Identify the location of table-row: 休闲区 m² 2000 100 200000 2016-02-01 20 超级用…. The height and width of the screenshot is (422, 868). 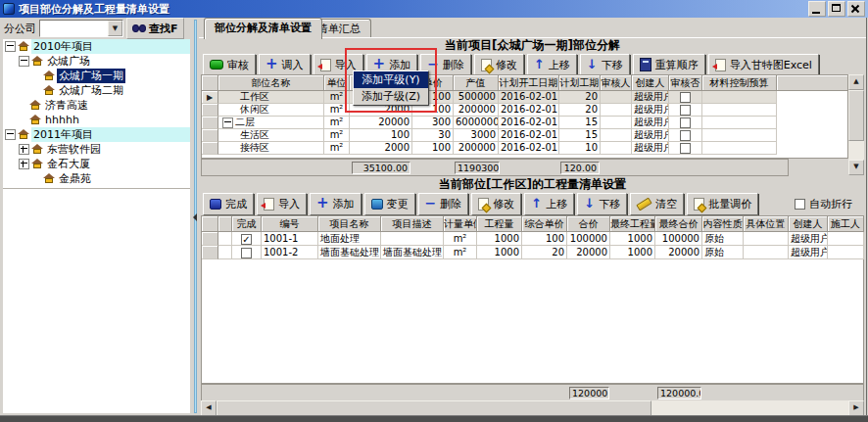
(525, 110).